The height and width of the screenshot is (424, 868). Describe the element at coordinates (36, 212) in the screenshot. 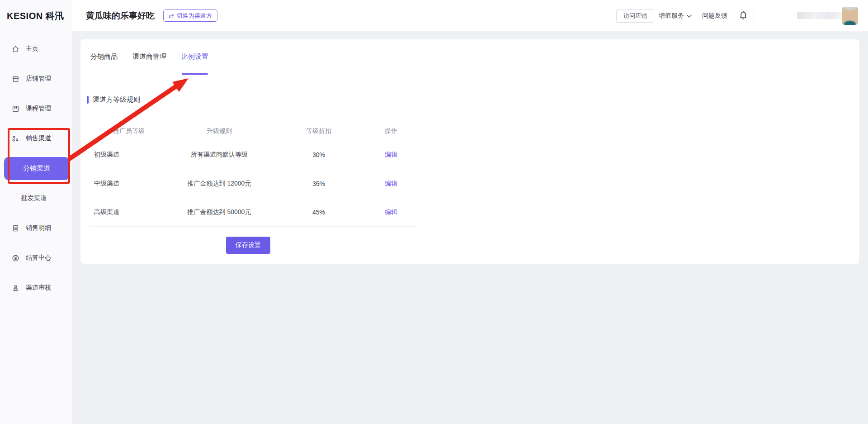

I see `sidebar: KESION 科汛 主页 店铺管理 课程管理 销售渠道 分销渠道 批发渠道 销售…` at that location.